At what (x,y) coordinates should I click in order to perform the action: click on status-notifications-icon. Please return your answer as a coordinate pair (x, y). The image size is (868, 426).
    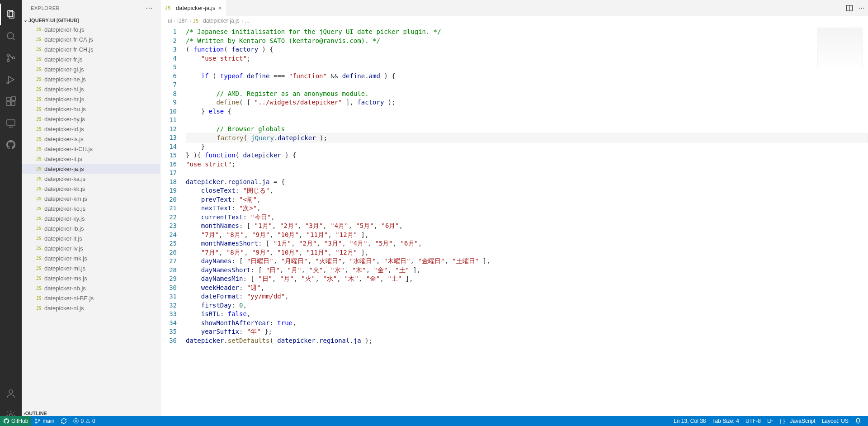
    Looking at the image, I should click on (858, 421).